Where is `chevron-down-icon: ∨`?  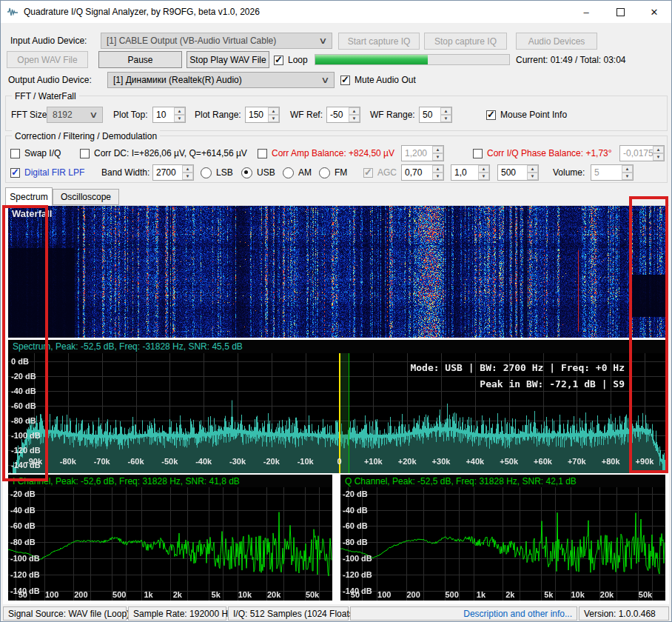
chevron-down-icon: ∨ is located at coordinates (323, 41).